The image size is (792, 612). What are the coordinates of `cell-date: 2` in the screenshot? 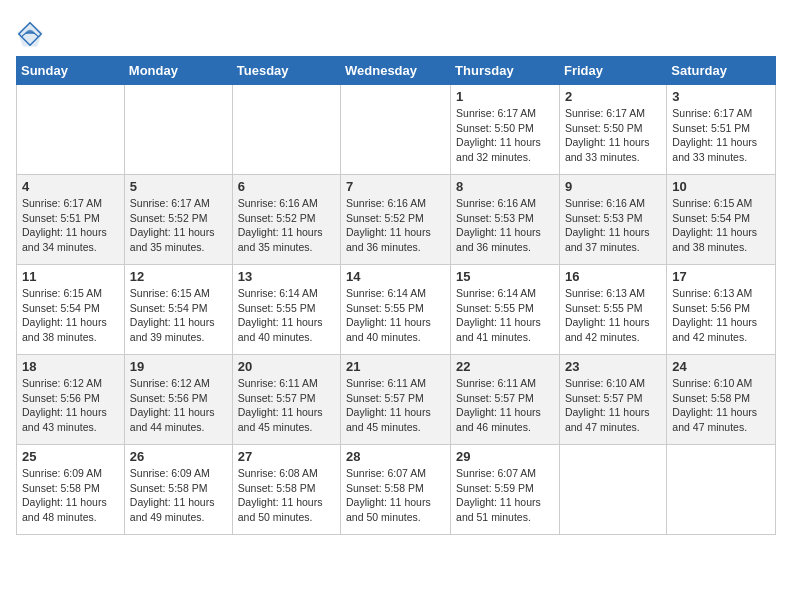 It's located at (613, 96).